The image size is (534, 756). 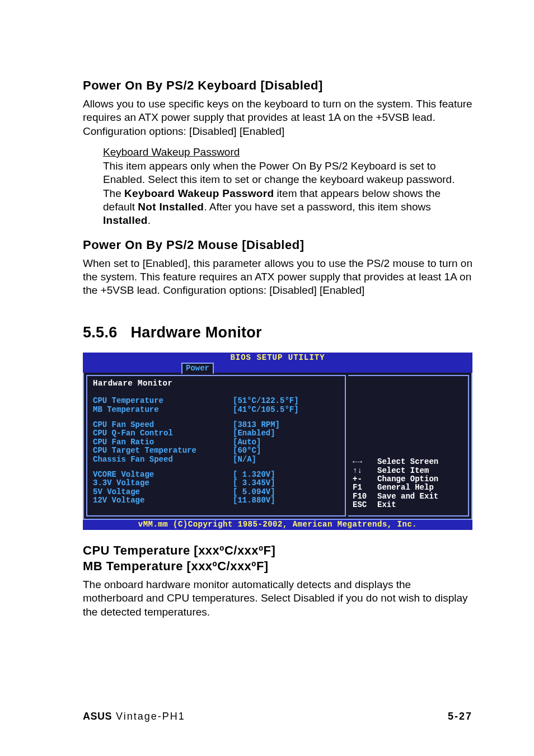 I want to click on bios-legend-row: F10Save and Exit, so click(x=408, y=497).